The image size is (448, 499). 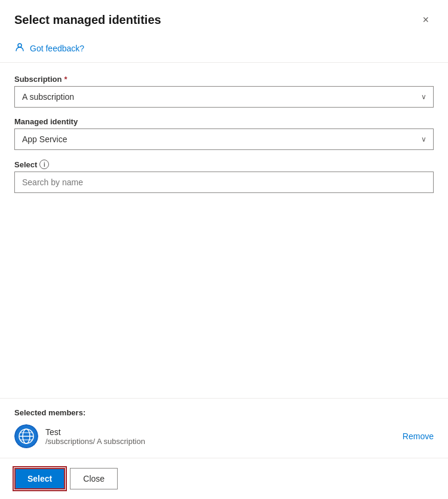 What do you see at coordinates (20, 48) in the screenshot?
I see `feedback-icon` at bounding box center [20, 48].